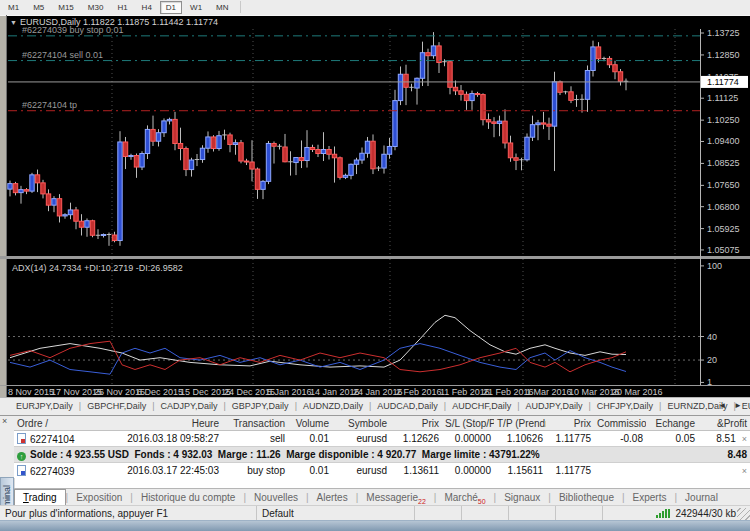  Describe the element at coordinates (66, 424) in the screenshot. I see `column-header: Ordre /` at that location.